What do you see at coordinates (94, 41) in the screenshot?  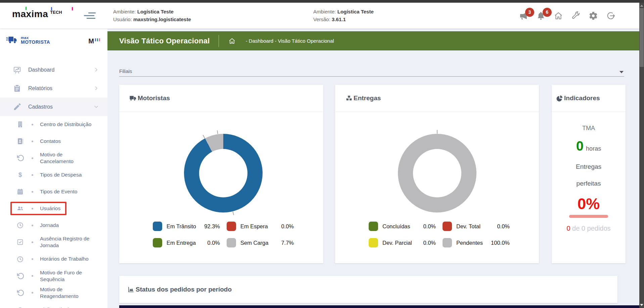 I see `maxima-m-logo: M` at bounding box center [94, 41].